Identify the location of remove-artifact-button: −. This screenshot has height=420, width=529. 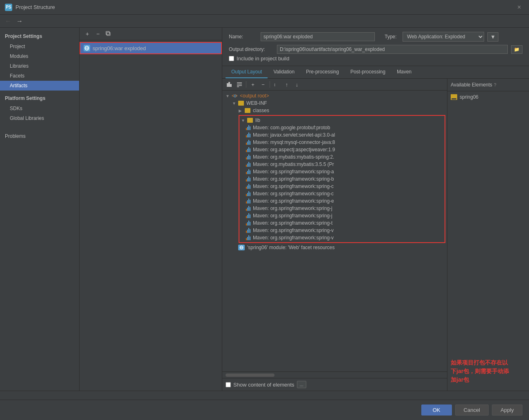
(98, 34).